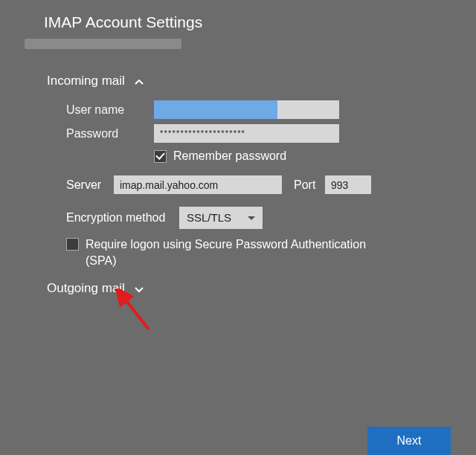 This screenshot has width=476, height=455. What do you see at coordinates (228, 253) in the screenshot?
I see `spa-row: Require logon using Secure Password Auth…` at bounding box center [228, 253].